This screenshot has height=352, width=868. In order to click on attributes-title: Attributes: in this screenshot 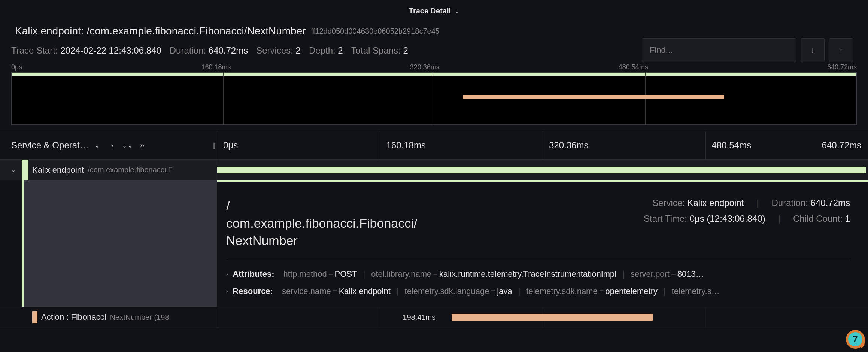, I will do `click(253, 274)`.